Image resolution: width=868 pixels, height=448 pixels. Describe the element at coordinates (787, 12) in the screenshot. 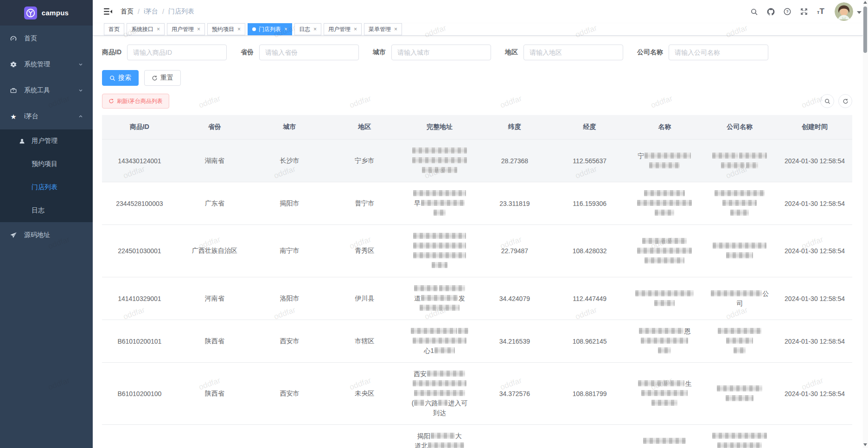

I see `help-icon: ?` at that location.